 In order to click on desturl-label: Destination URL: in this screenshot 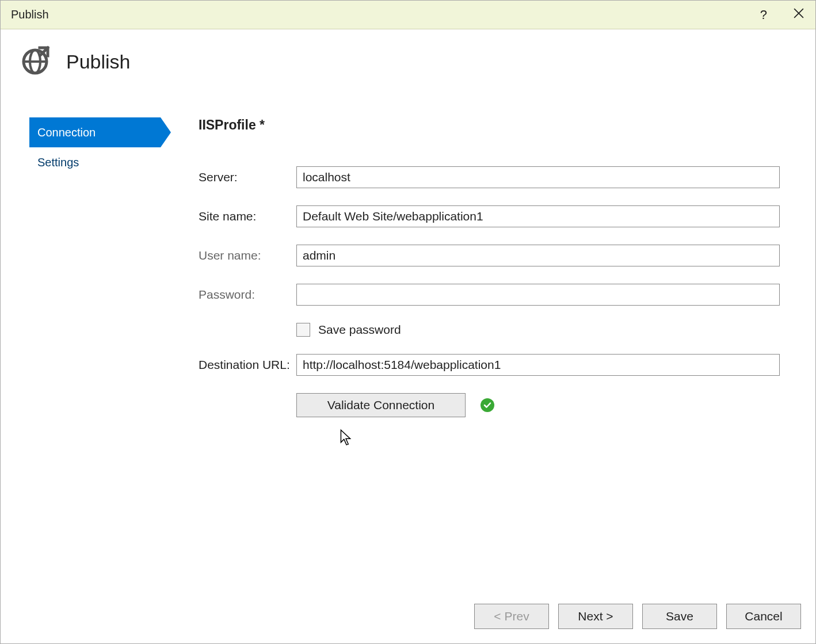, I will do `click(247, 365)`.